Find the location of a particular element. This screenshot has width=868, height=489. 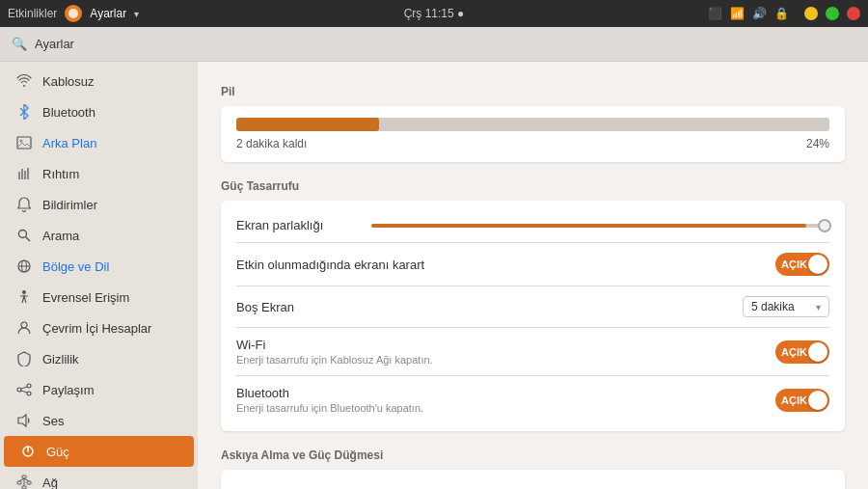

screen-blank-label: Etkin olunmadığında ekranı karart is located at coordinates (330, 264).